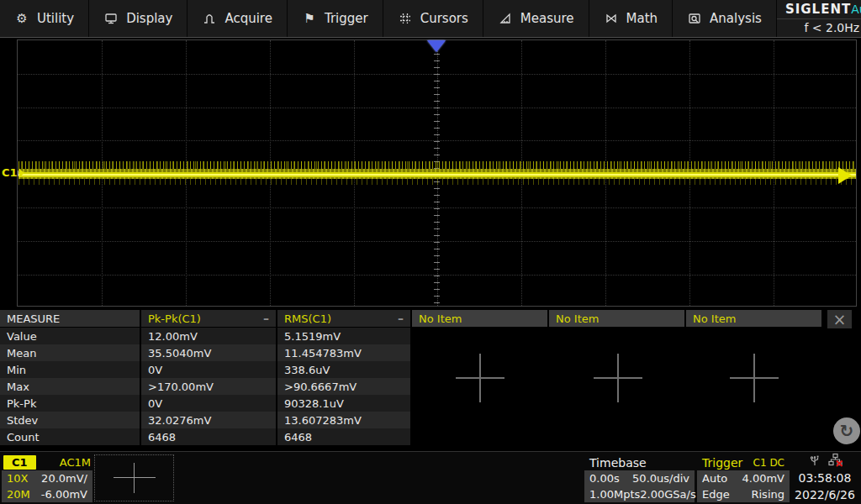 The height and width of the screenshot is (504, 861). Describe the element at coordinates (617, 318) in the screenshot. I see `measure-col-empty-2: No Item` at that location.